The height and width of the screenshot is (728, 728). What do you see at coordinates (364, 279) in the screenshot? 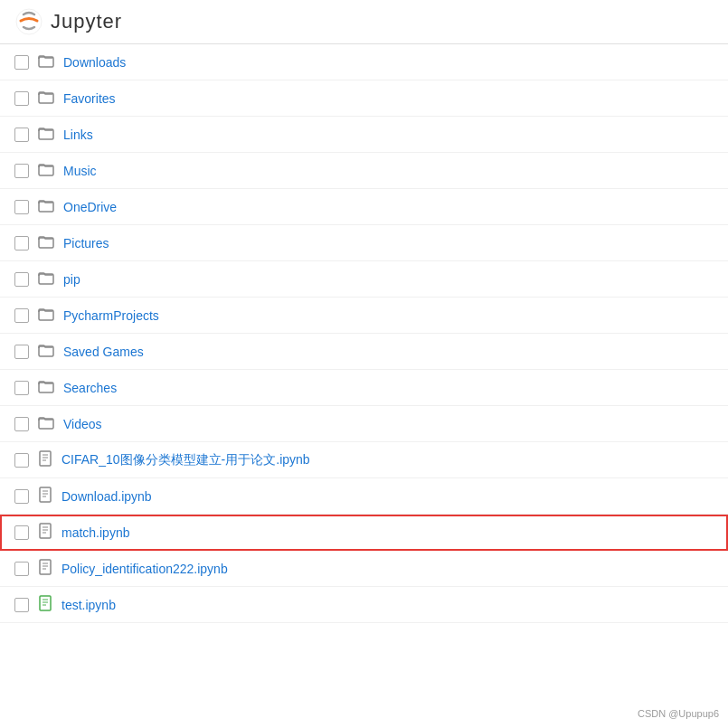
I see `list-item: pip` at bounding box center [364, 279].